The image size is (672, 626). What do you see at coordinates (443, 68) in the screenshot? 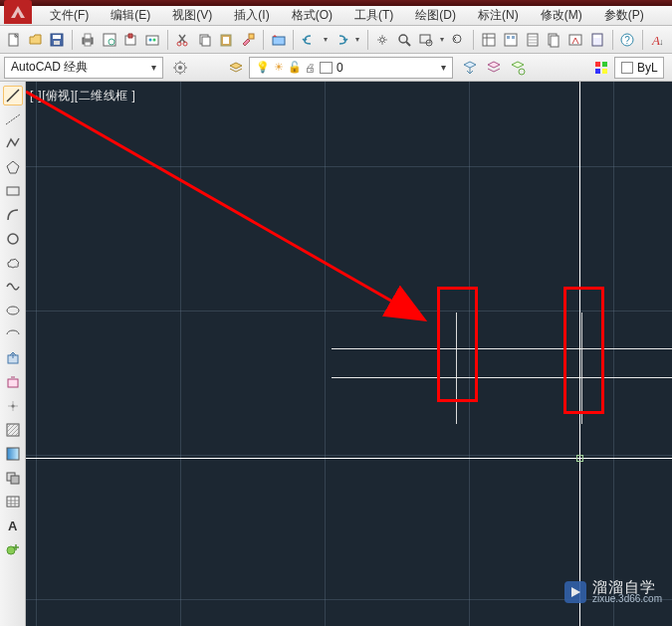
I see `dropdown-arrow-icon: ▾` at bounding box center [443, 68].